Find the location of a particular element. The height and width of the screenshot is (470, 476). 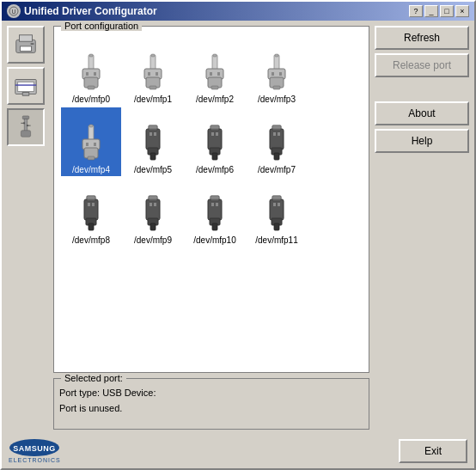

port-label-mfp11: /dev/mfp11 is located at coordinates (277, 241).